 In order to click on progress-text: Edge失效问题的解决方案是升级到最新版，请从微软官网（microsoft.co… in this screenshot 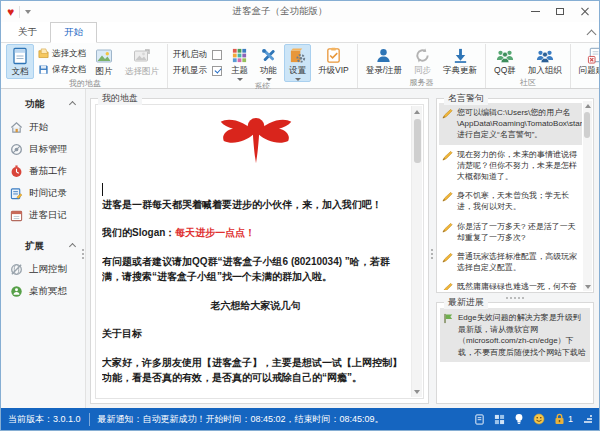, I will do `click(522, 335)`.